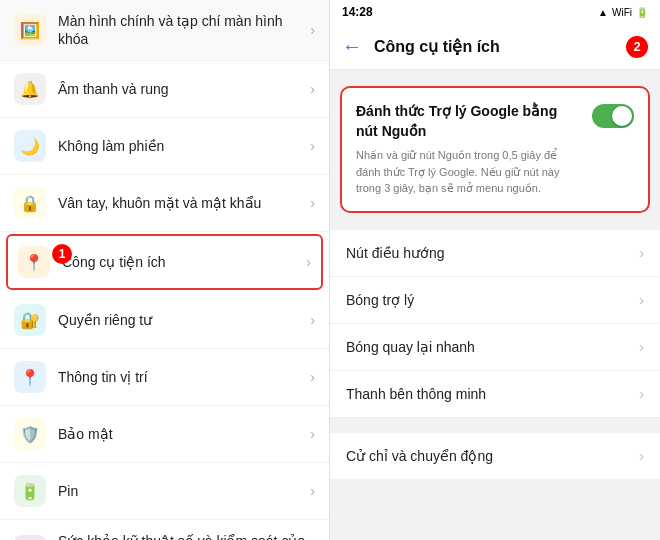 This screenshot has height=540, width=660. What do you see at coordinates (164, 378) in the screenshot?
I see `menu-item-thong-tin-vi-tri: 📍Thông tin vị trí›` at bounding box center [164, 378].